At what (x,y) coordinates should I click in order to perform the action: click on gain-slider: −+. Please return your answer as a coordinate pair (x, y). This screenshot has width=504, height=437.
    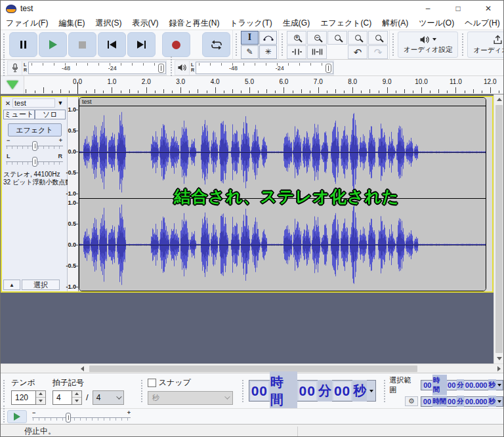
    Looking at the image, I should click on (34, 145).